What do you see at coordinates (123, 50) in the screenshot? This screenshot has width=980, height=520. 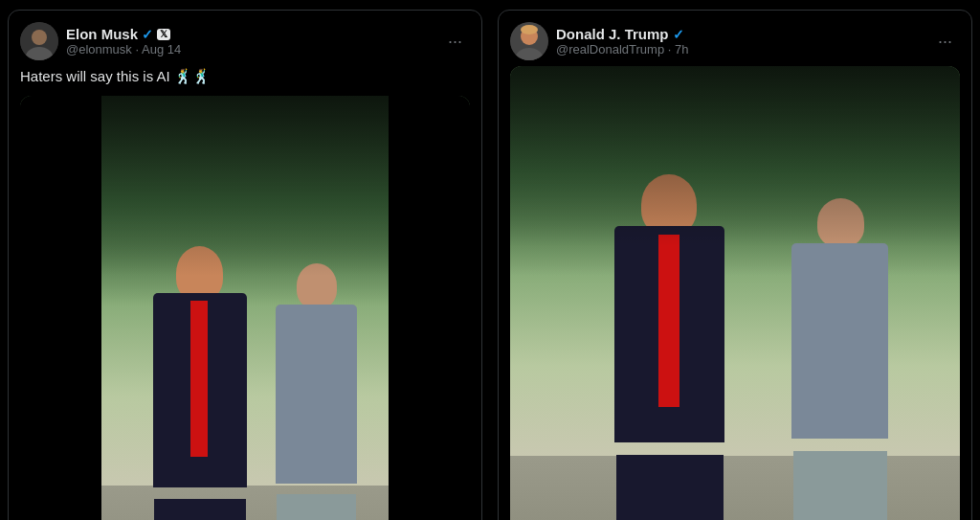 I see `user-handle-time-1: @elonmusk · Aug 14` at bounding box center [123, 50].